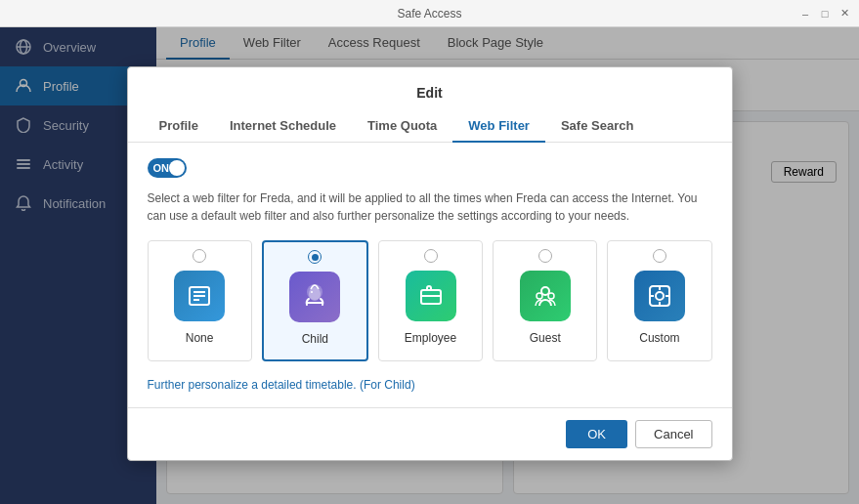 The width and height of the screenshot is (859, 504). I want to click on titlebar: Safe Access – □ ✕, so click(430, 14).